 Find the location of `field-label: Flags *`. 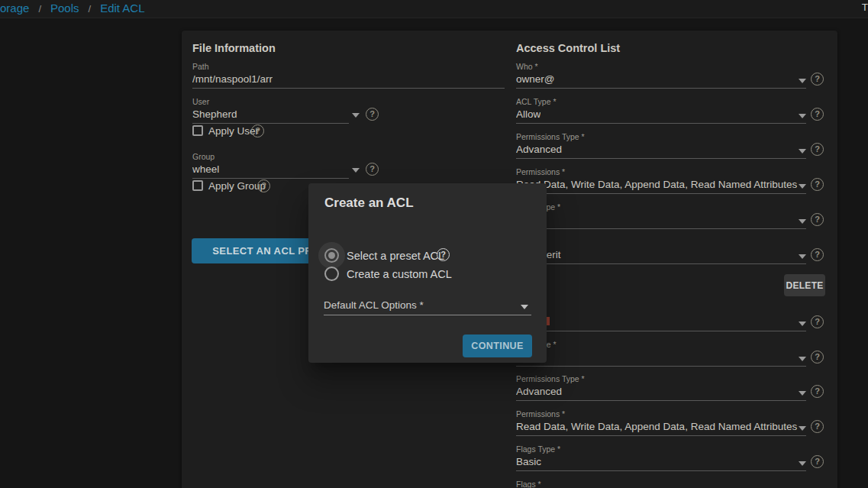

field-label: Flags * is located at coordinates (528, 484).